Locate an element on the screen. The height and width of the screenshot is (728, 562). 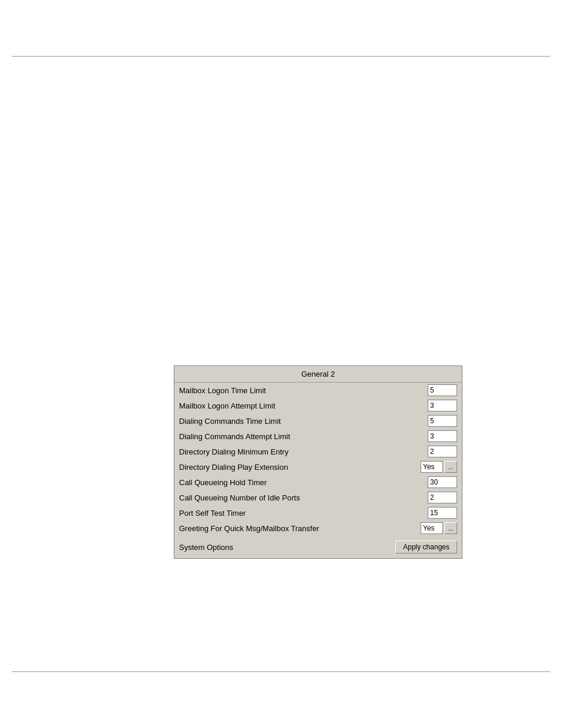
dots-button-directory-dialing-play-extension: ... is located at coordinates (451, 467).